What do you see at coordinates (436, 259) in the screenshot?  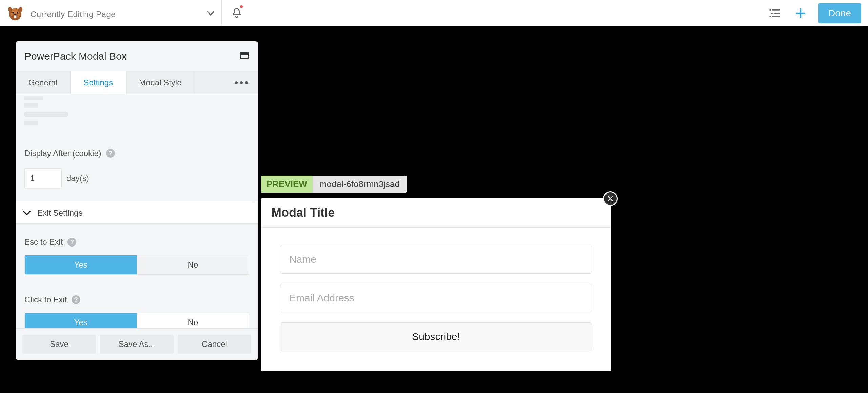 I see `name-input` at bounding box center [436, 259].